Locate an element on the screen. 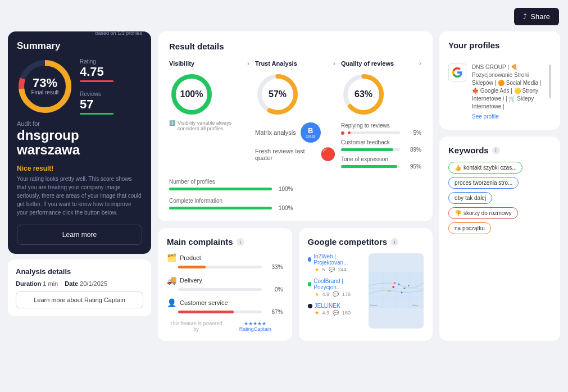 The width and height of the screenshot is (568, 392). trust-pct: 57% is located at coordinates (278, 94).